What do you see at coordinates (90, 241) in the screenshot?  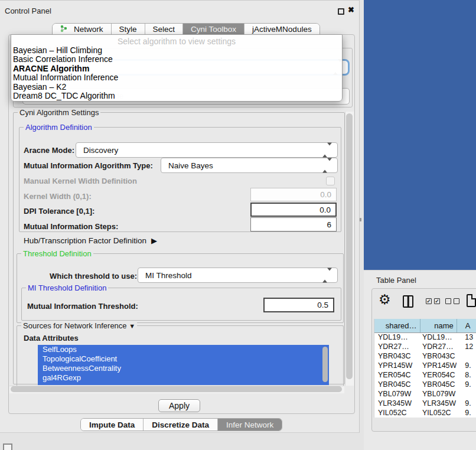 I see `hub-definition-expander: Hub/Transcription Factor Definition▶` at bounding box center [90, 241].